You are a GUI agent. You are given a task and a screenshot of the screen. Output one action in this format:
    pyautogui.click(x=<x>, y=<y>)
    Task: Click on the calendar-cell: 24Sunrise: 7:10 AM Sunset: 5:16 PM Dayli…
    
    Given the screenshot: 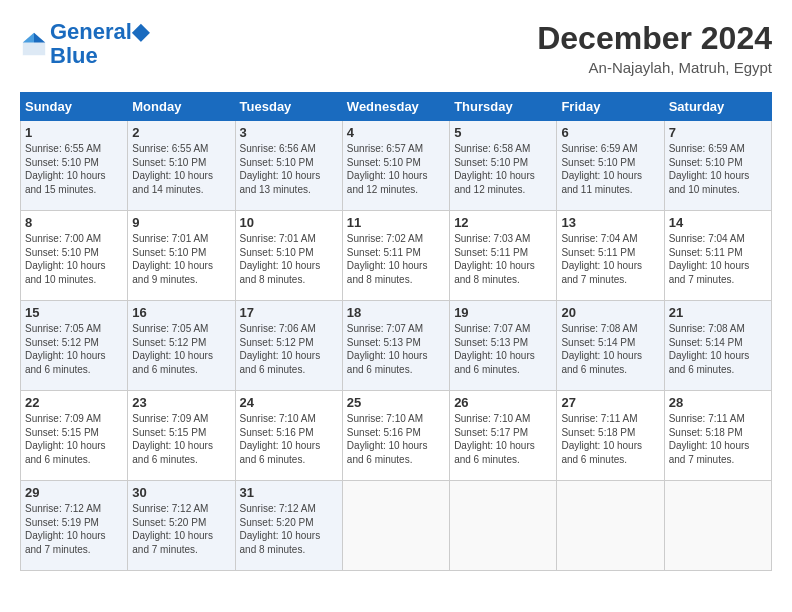 What is the action you would take?
    pyautogui.click(x=288, y=436)
    